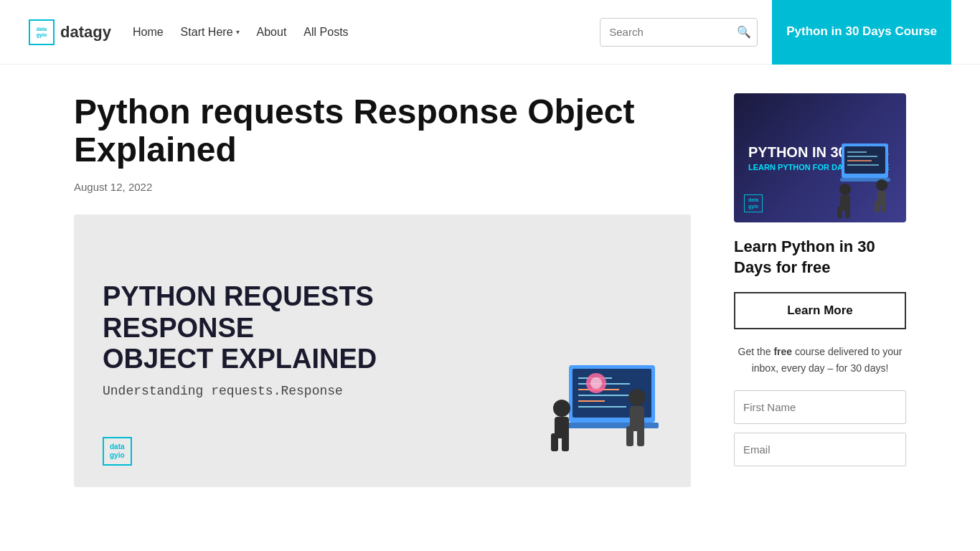 The width and height of the screenshot is (980, 551). What do you see at coordinates (148, 32) in the screenshot?
I see `nav-home: Home` at bounding box center [148, 32].